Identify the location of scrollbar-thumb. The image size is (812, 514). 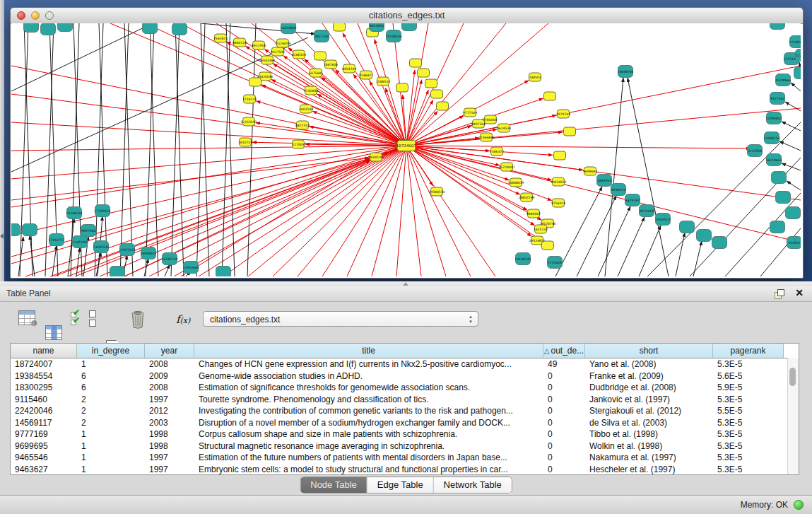
(793, 377).